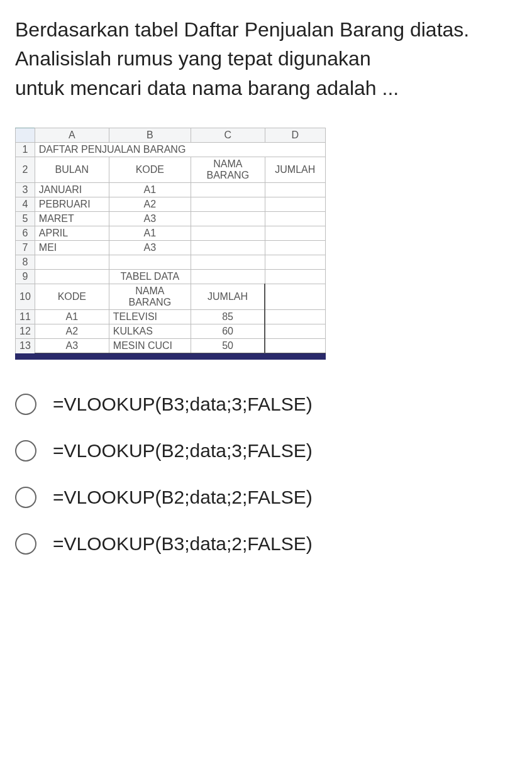  I want to click on cell: MEI, so click(72, 248).